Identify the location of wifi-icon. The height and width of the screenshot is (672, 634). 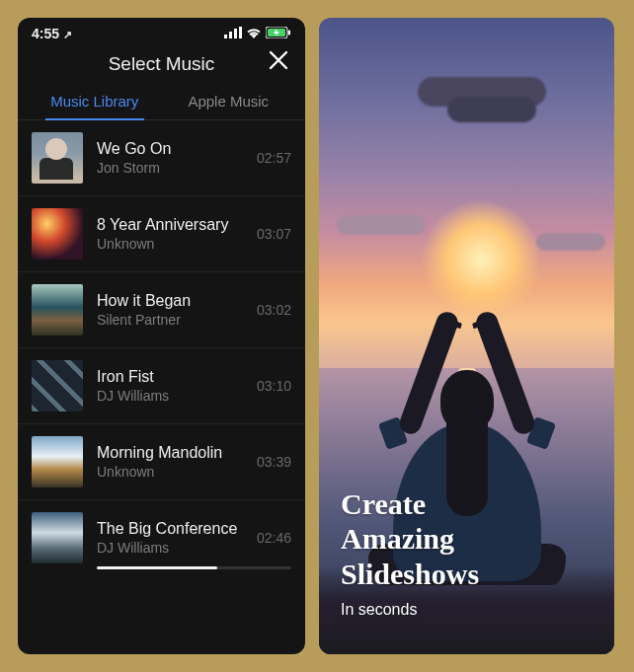
(254, 34).